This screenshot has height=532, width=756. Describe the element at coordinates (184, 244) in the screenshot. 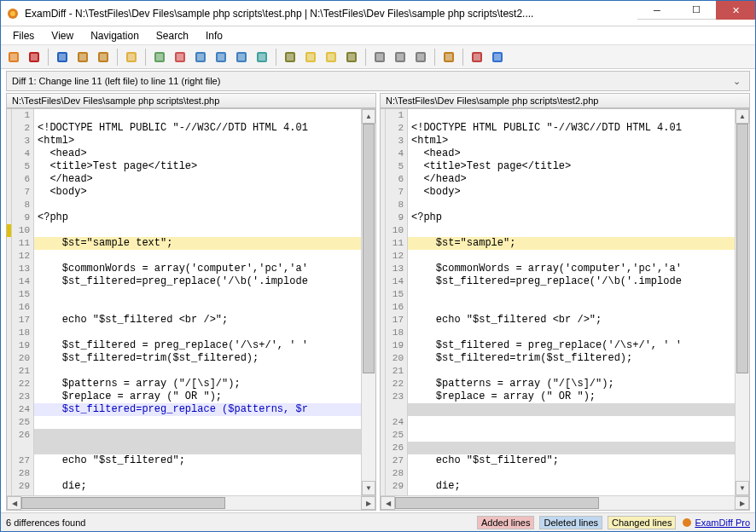

I see `code-line: 11 $st="sample text";` at that location.